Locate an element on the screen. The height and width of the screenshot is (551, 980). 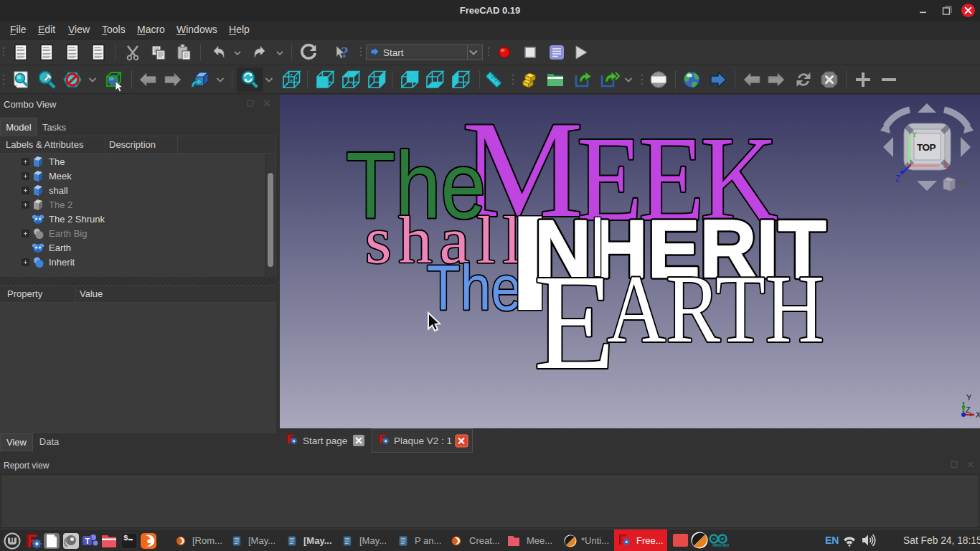
svg-text: Mee... is located at coordinates (540, 541).